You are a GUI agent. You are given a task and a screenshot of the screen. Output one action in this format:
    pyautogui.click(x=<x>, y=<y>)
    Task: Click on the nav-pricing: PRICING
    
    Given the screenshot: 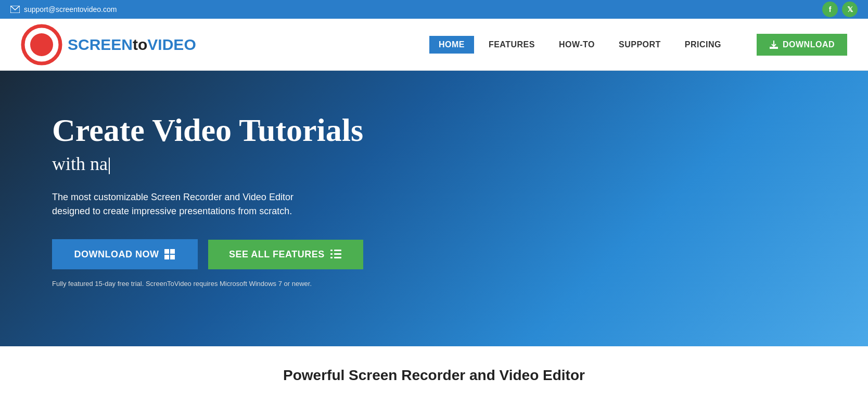 What is the action you would take?
    pyautogui.click(x=703, y=45)
    